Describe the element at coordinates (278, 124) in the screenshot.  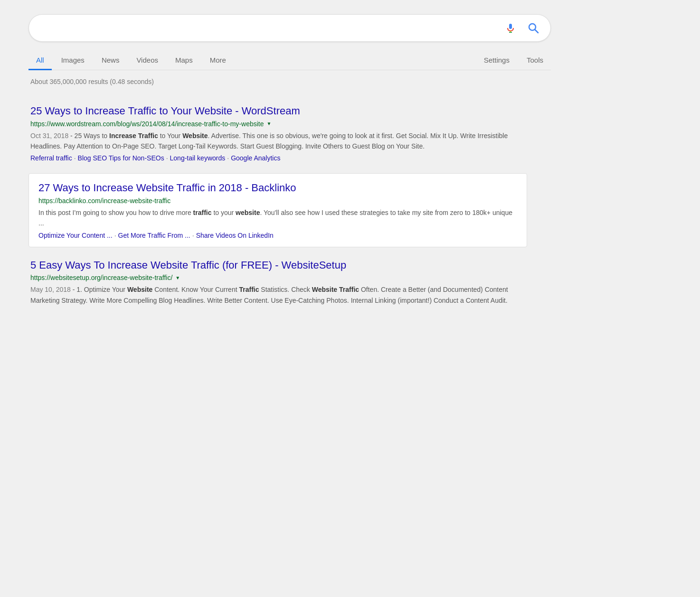
I see `result-url-line: https://www.wordstream.com/blog/ws/2014/…` at that location.